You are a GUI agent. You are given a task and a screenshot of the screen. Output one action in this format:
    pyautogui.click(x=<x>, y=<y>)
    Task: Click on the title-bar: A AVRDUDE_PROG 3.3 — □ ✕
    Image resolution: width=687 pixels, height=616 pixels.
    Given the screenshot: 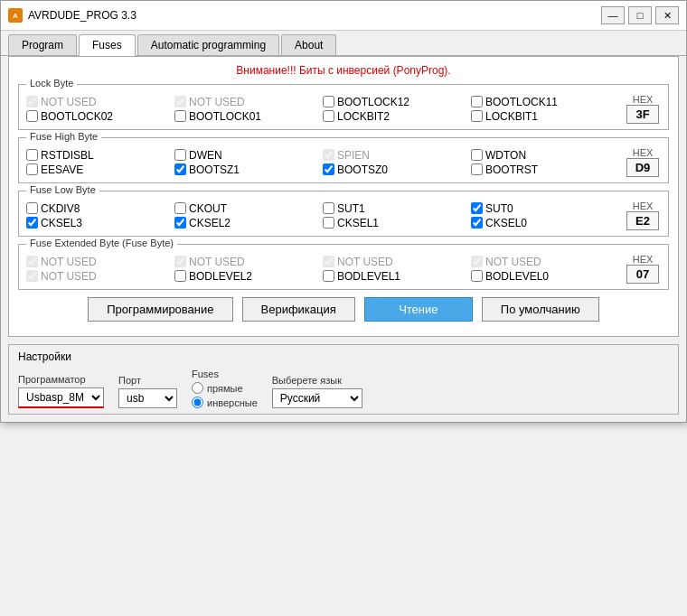 What is the action you would take?
    pyautogui.click(x=344, y=16)
    